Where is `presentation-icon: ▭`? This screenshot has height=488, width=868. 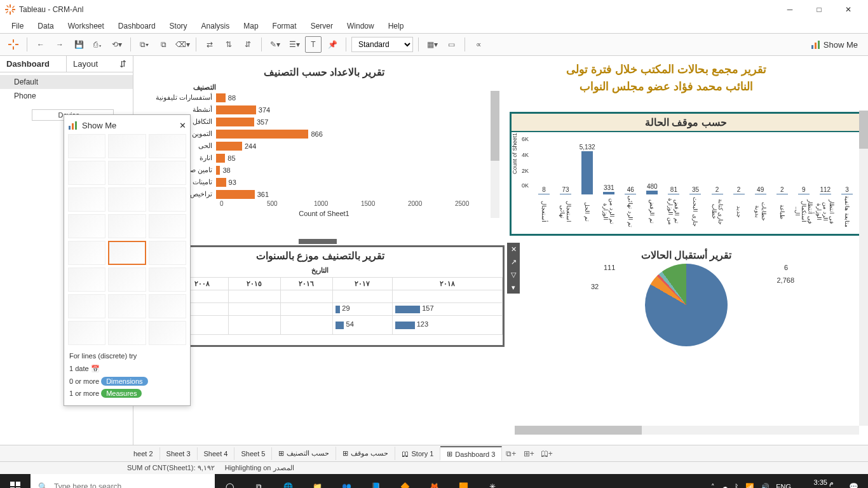 presentation-icon: ▭ is located at coordinates (451, 44).